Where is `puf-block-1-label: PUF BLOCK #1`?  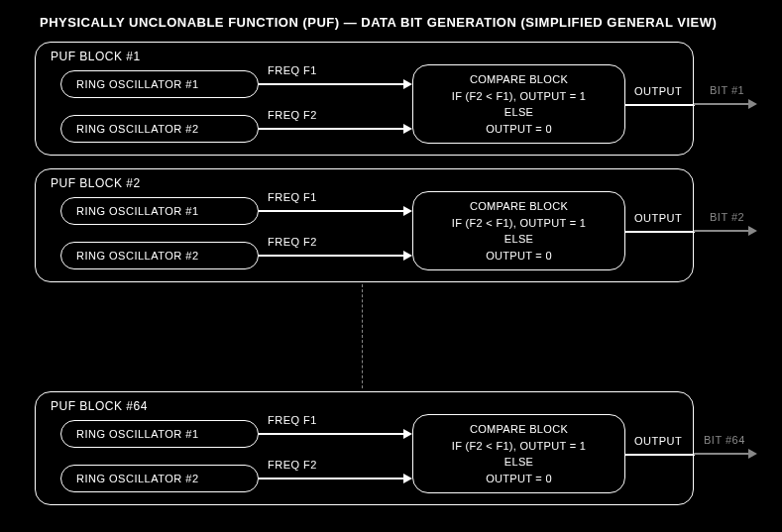
puf-block-1-label: PUF BLOCK #1 is located at coordinates (95, 56).